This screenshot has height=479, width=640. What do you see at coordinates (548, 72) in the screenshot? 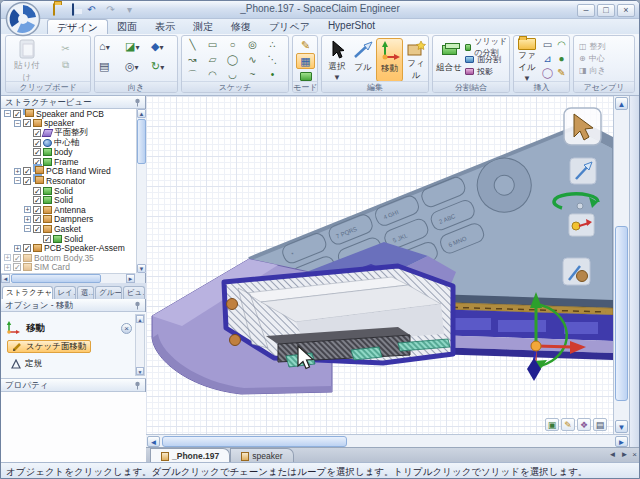
I see `insert-shell-icon: ◯` at bounding box center [548, 72].